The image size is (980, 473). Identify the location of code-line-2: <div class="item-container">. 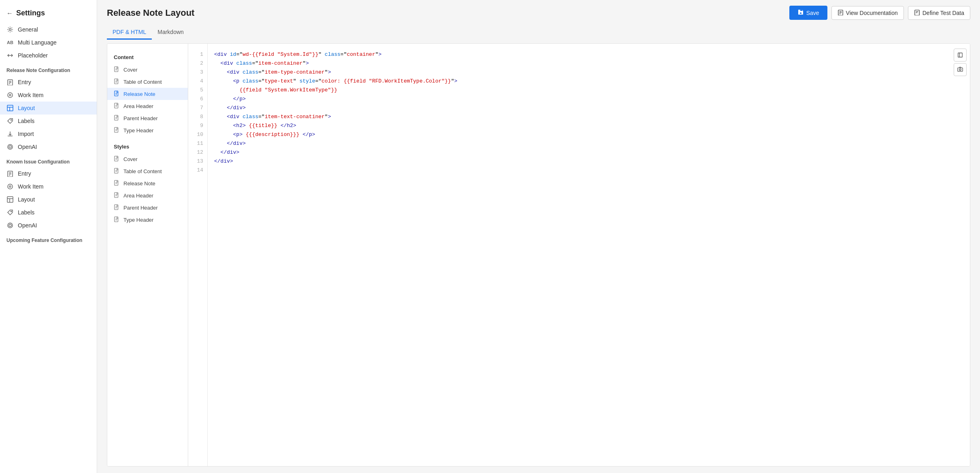
(579, 64).